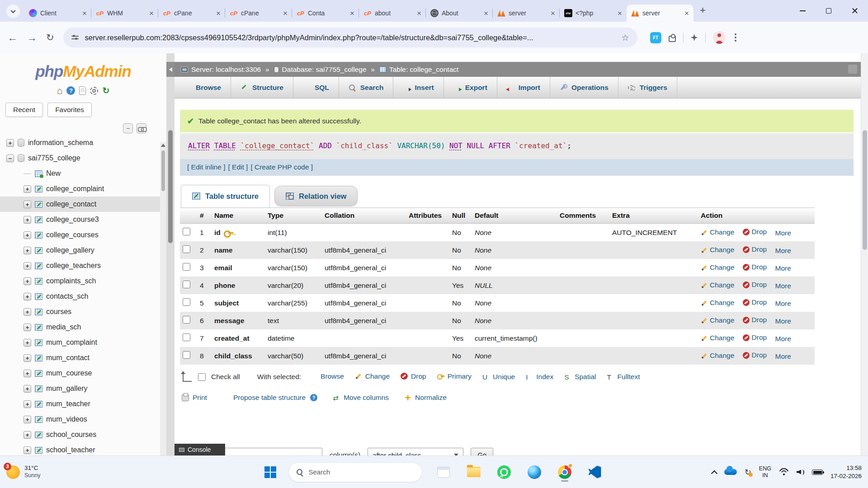 The height and width of the screenshot is (488, 868). Describe the element at coordinates (580, 377) in the screenshot. I see `with-selected-action: S Spatial` at that location.